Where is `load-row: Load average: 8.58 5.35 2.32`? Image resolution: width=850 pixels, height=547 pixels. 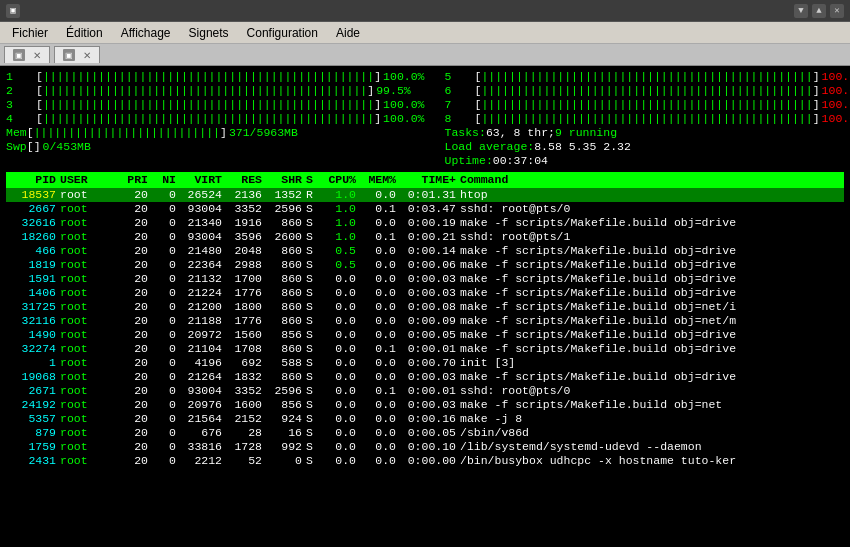
load-row: Load average: 8.58 5.35 2.32 is located at coordinates (648, 147).